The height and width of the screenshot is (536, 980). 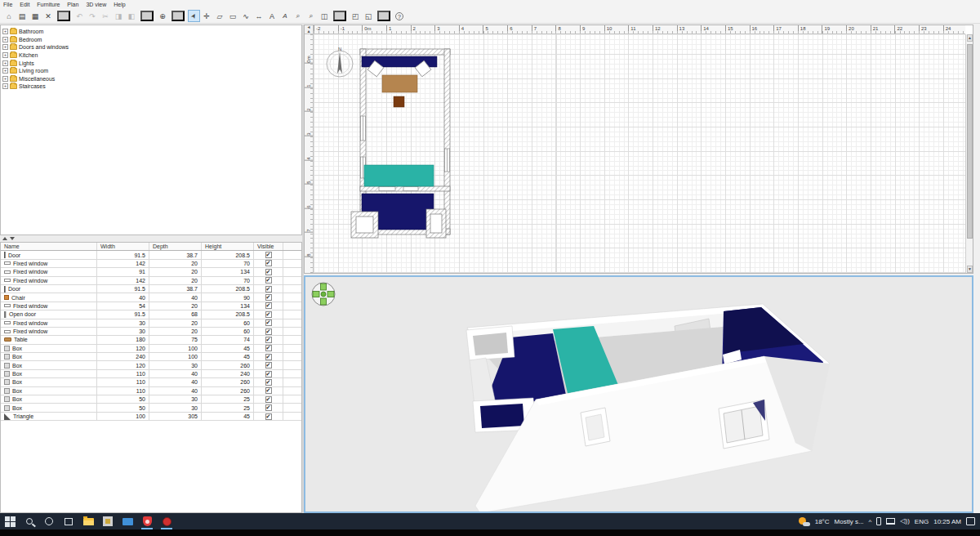 I want to click on catalog-category: + Bathroom, so click(x=152, y=32).